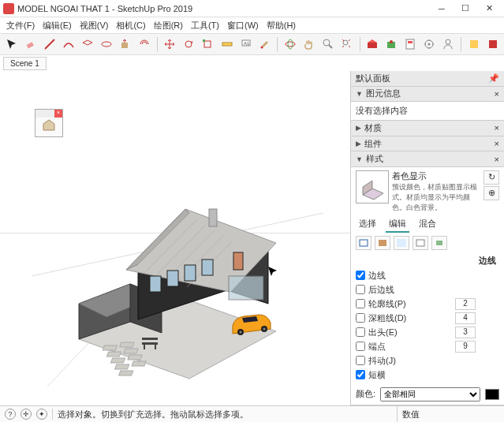  Describe the element at coordinates (427, 304) in the screenshot. I see `check-profiles: 轮廓线(P)2` at that location.